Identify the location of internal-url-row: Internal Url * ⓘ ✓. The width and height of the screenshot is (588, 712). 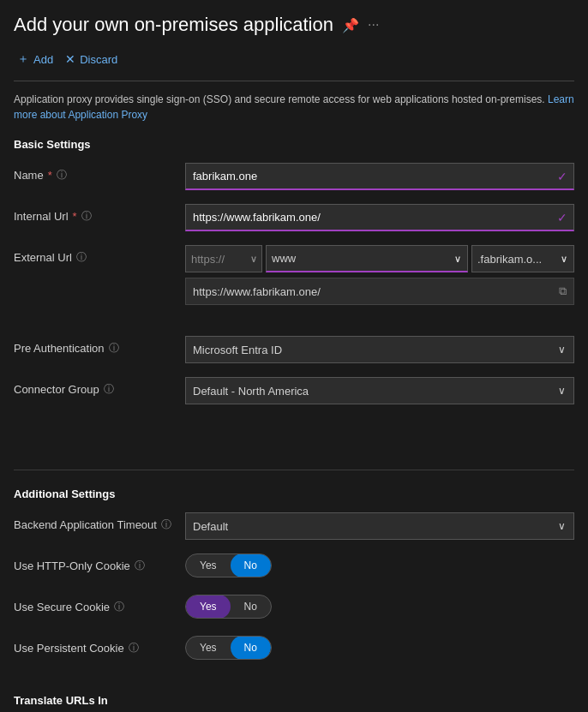
(294, 218).